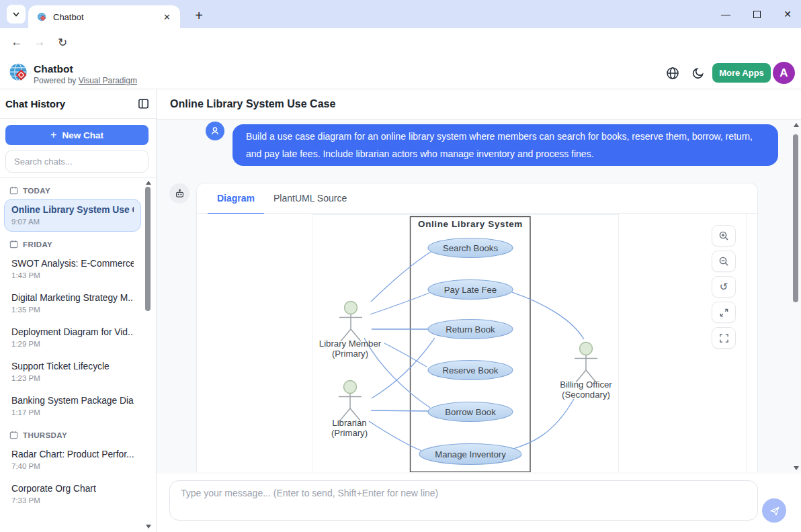 The width and height of the screenshot is (801, 532). What do you see at coordinates (470, 249) in the screenshot?
I see `svg-text: Search Books` at bounding box center [470, 249].